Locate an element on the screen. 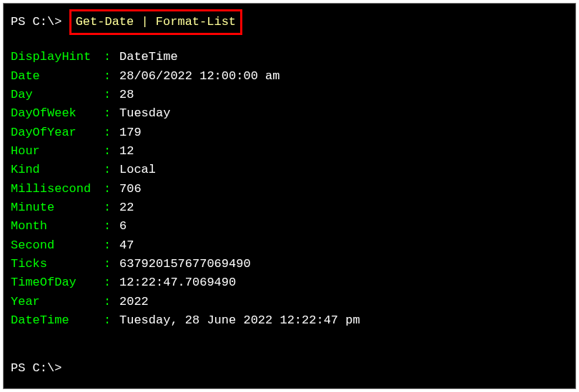 This screenshot has width=579, height=392. property-name: Day is located at coordinates (57, 95).